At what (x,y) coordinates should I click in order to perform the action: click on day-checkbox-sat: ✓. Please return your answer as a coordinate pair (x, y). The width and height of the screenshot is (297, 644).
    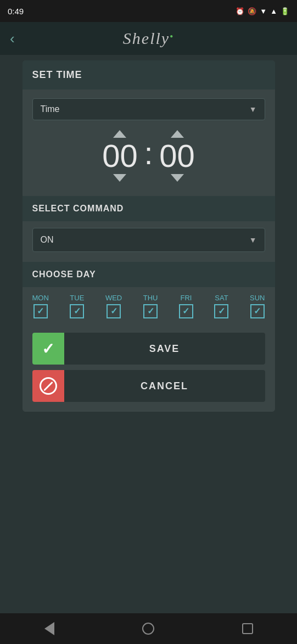
    Looking at the image, I should click on (221, 311).